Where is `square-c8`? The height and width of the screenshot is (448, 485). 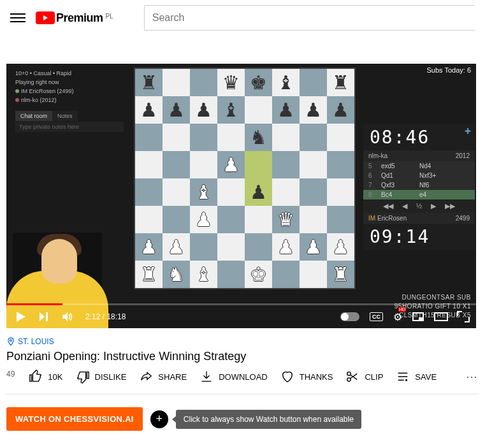 square-c8 is located at coordinates (204, 83).